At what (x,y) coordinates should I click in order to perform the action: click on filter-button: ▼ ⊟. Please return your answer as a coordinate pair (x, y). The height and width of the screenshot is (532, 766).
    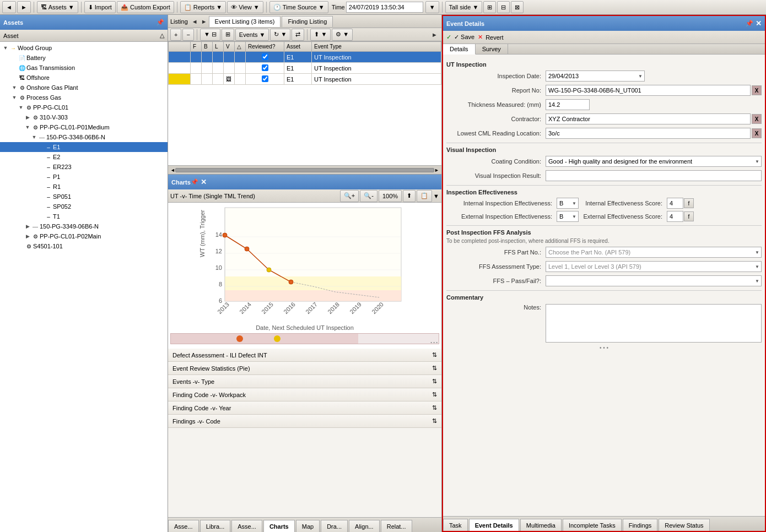
    Looking at the image, I should click on (211, 35).